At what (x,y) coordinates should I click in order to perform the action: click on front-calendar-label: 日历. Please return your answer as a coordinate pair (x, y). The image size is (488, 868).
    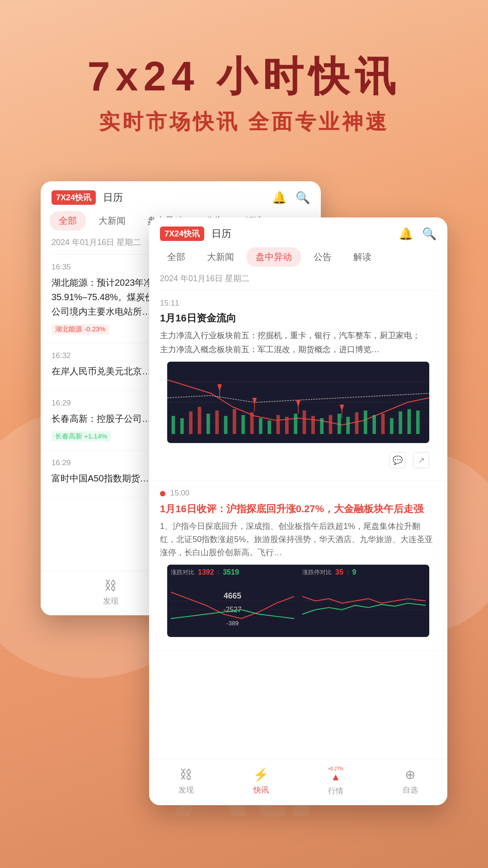
    Looking at the image, I should click on (221, 234).